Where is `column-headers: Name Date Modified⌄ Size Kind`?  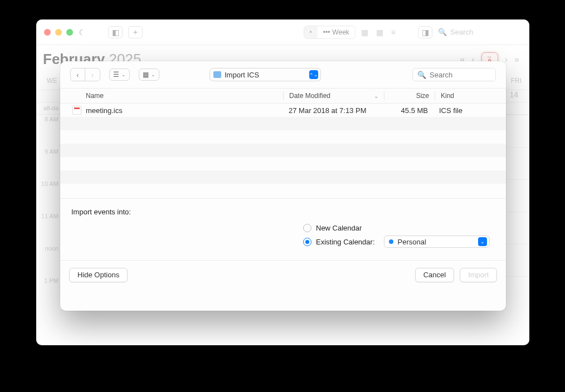 column-headers: Name Date Modified⌄ Size Kind is located at coordinates (283, 96).